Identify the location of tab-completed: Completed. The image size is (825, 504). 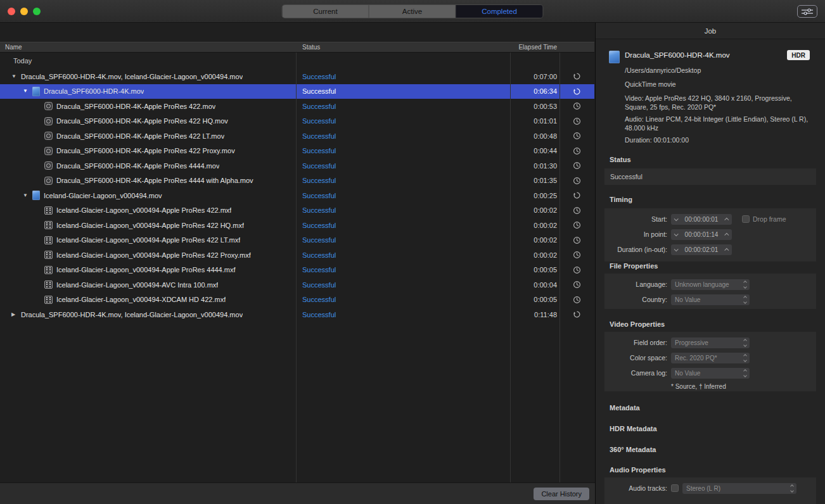
(499, 11).